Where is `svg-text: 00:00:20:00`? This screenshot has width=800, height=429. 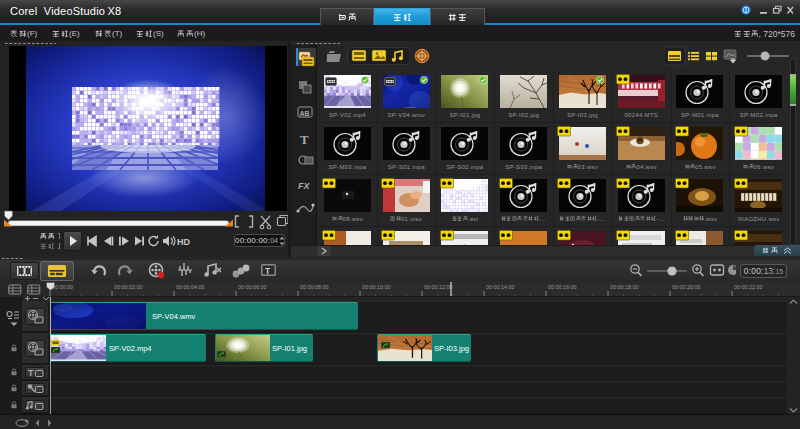 svg-text: 00:00:20:00 is located at coordinates (686, 287).